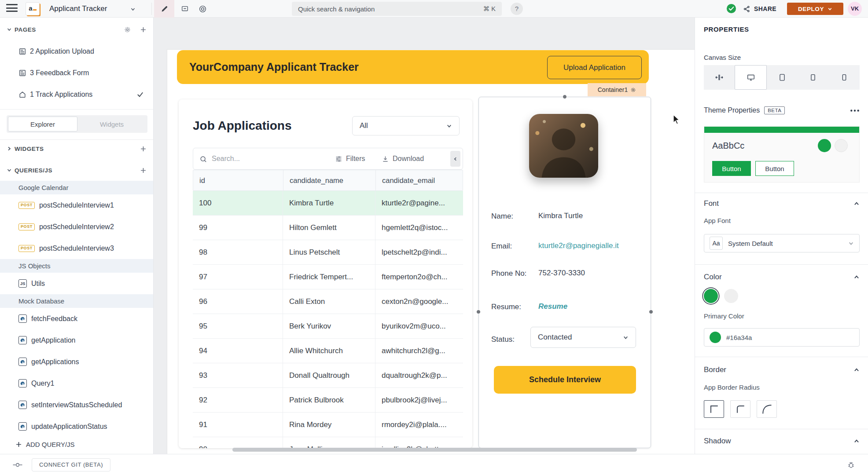 Image resolution: width=868 pixels, height=475 pixels. What do you see at coordinates (328, 228) in the screenshot?
I see `table-row: 99Hilton Gemletthgemlett2q@istoc...` at bounding box center [328, 228].